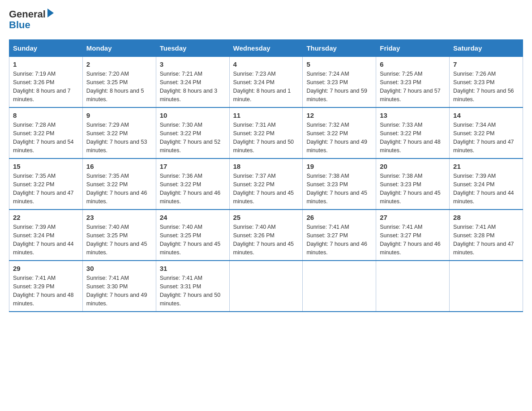 The width and height of the screenshot is (532, 411). I want to click on calendar-cell: 24 Sunrise: 7:40 AM Sunset: 3:25 PM Dayl…, so click(193, 235).